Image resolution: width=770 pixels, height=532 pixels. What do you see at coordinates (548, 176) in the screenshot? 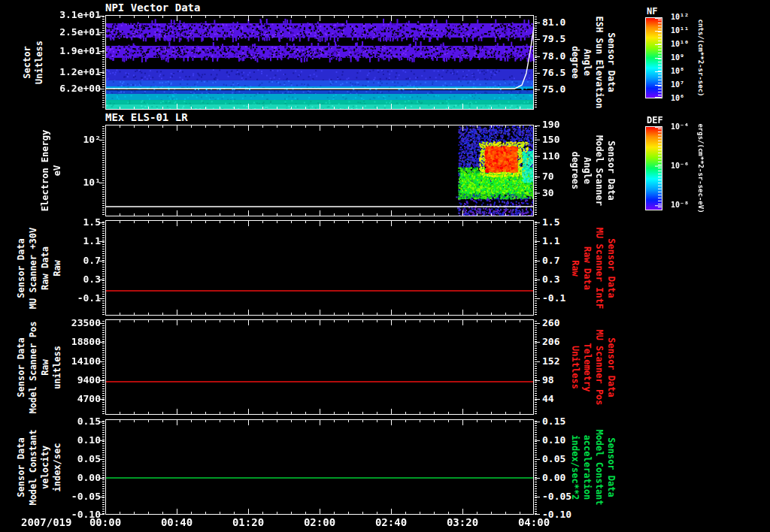
I see `y-tick-label: 70` at bounding box center [548, 176].